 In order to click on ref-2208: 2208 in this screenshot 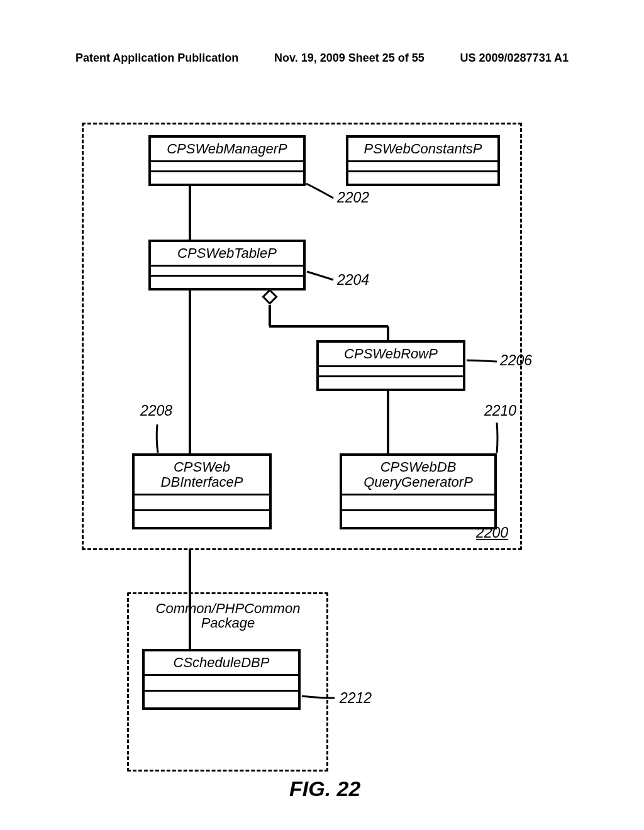, I will do `click(156, 411)`.